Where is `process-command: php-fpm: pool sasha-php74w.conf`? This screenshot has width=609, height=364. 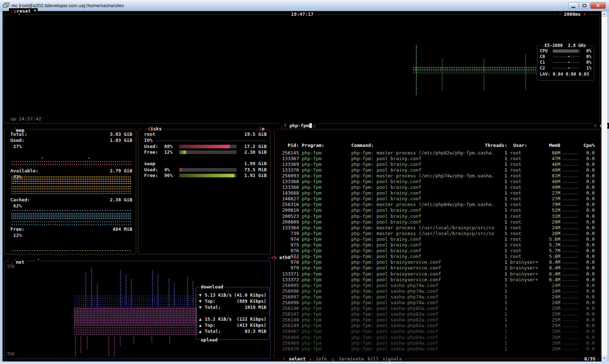 process-command: php-fpm: pool sasha-php74w.conf is located at coordinates (424, 291).